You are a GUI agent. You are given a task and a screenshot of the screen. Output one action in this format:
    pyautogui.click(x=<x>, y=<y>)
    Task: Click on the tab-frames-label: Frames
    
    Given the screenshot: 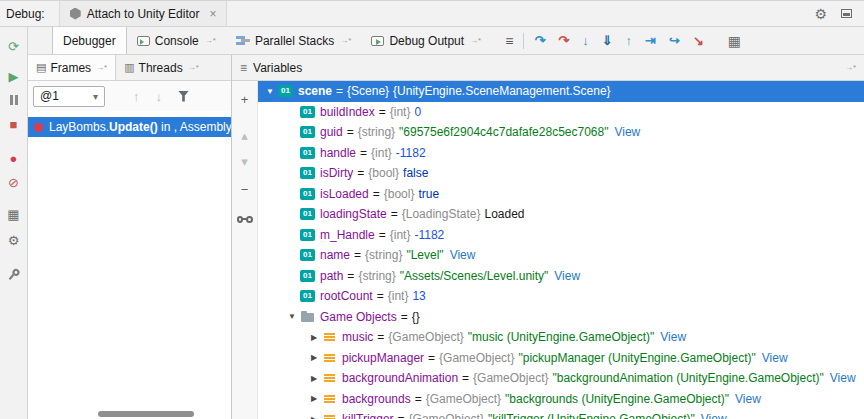 What is the action you would take?
    pyautogui.click(x=70, y=68)
    